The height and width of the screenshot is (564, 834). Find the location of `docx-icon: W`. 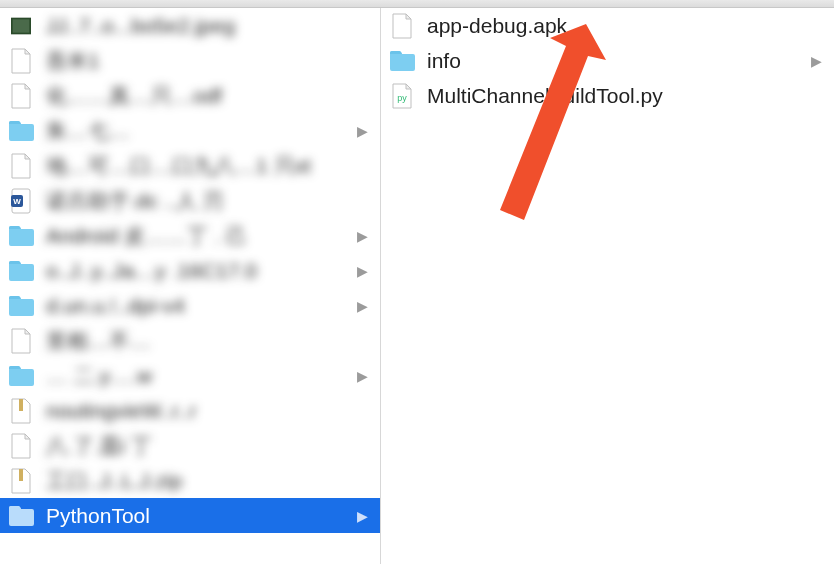

docx-icon: W is located at coordinates (21, 201).